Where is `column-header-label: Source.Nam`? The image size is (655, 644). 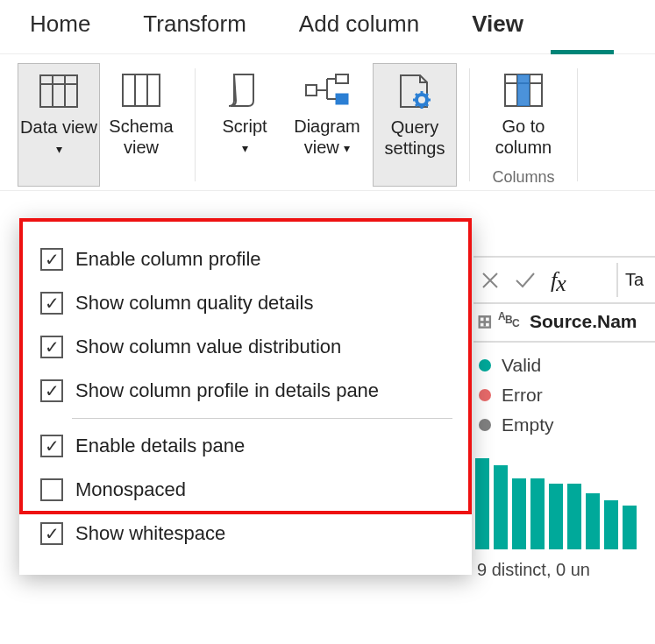 column-header-label: Source.Nam is located at coordinates (584, 322).